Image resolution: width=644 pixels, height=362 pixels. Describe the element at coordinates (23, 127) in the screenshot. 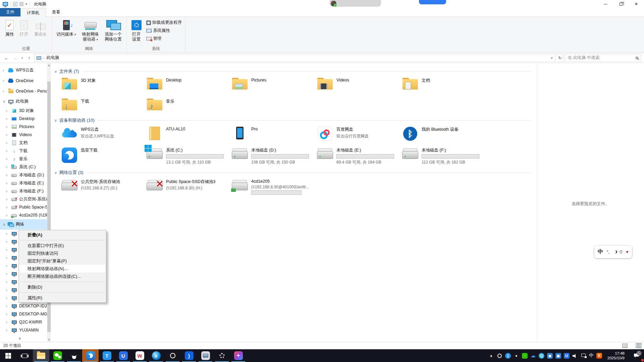

I see `sidebar-item-Pictures: › Pictures` at that location.